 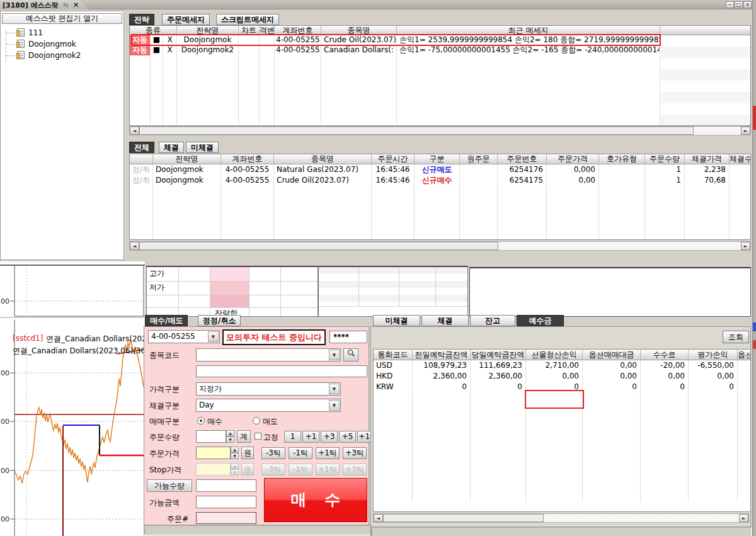 I want to click on minus3tick-button: -3틱, so click(x=273, y=453).